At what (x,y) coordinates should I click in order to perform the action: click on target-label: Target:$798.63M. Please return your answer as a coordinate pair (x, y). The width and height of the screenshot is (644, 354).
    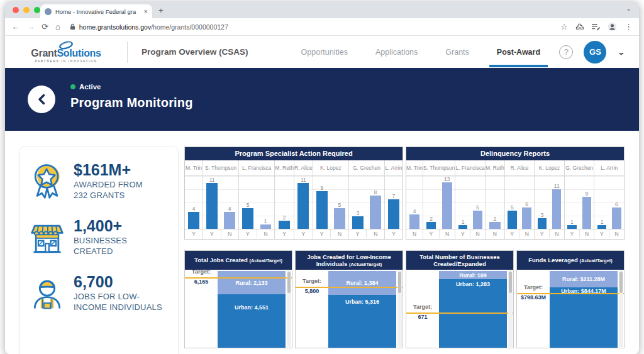
    Looking at the image, I should click on (533, 292).